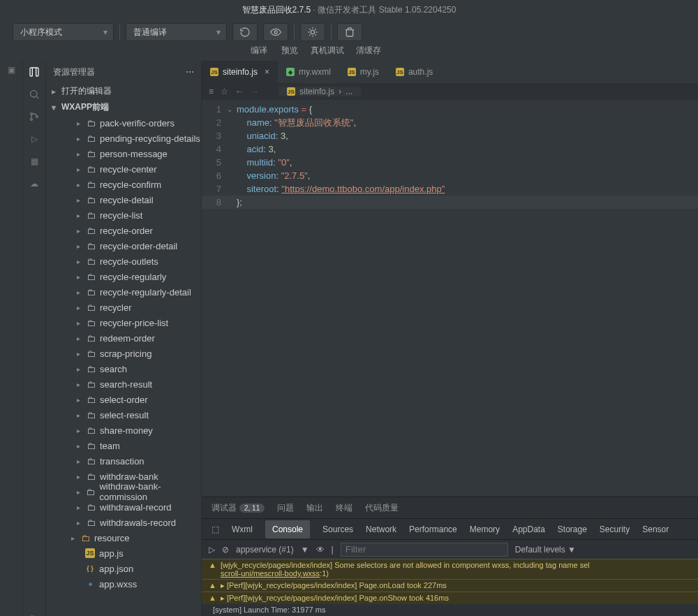 The image size is (698, 616). Describe the element at coordinates (363, 72) in the screenshot. I see `tab-my.js: JSmy.js` at that location.